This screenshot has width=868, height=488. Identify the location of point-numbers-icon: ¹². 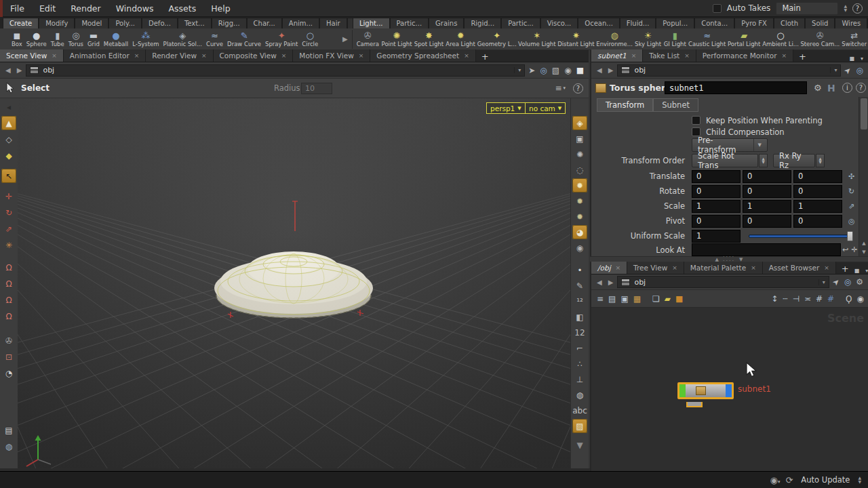
(580, 301).